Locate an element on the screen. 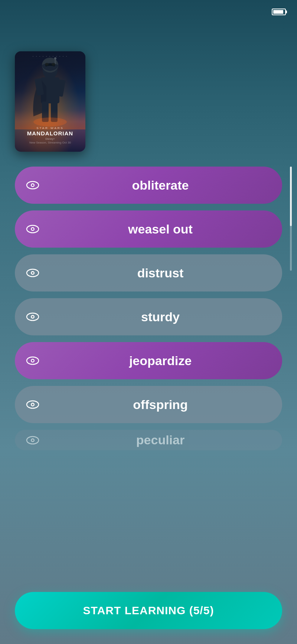 This screenshot has width=297, height=644. battery-icon is located at coordinates (279, 12).